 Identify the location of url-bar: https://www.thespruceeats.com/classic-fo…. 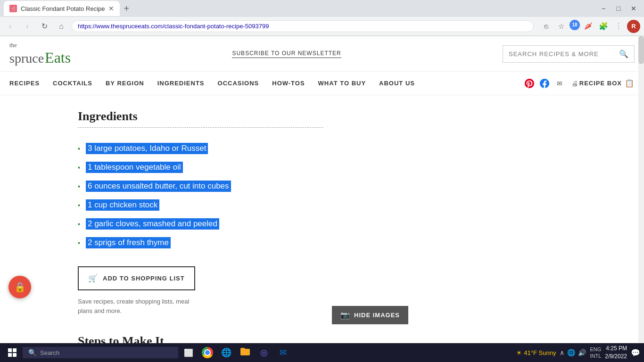
(303, 26).